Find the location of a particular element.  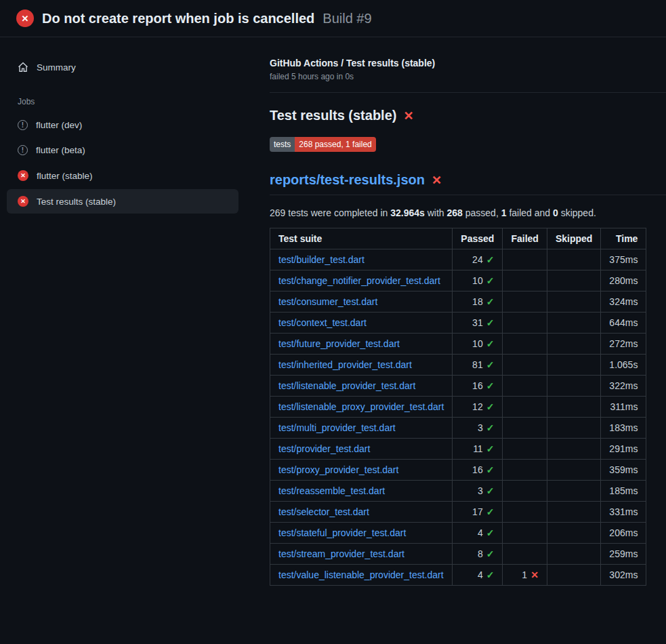

sidebar-item-test-results-stable: Test results (stable) is located at coordinates (123, 201).